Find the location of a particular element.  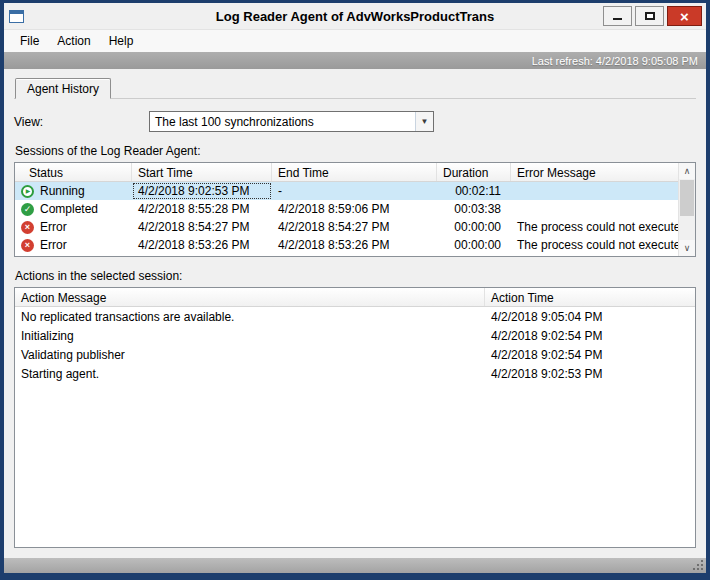

completed-icon: ✓ is located at coordinates (28, 210).